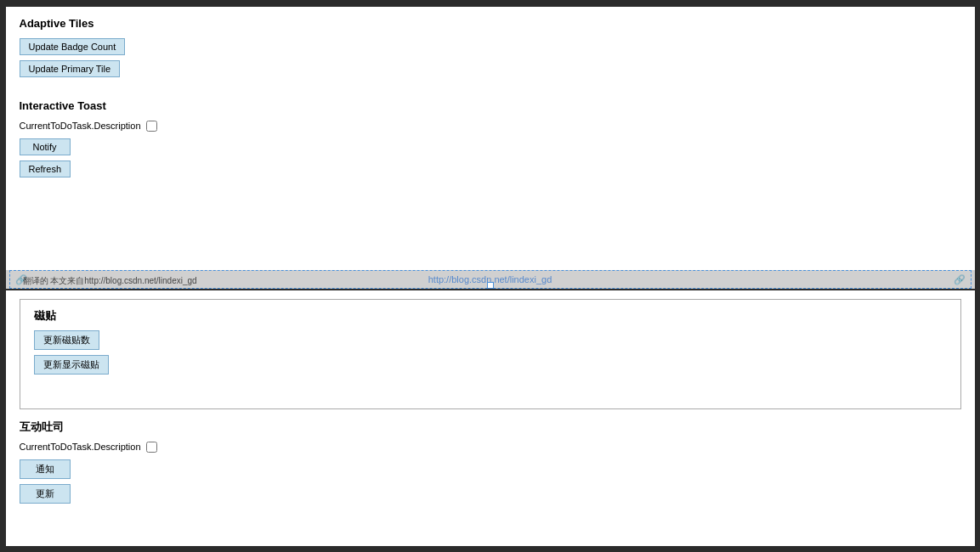 This screenshot has height=552, width=980. I want to click on divider-area: 🔗 http://blog.csdn.net/lindexi_gd 🔗 翻译的 …, so click(490, 279).